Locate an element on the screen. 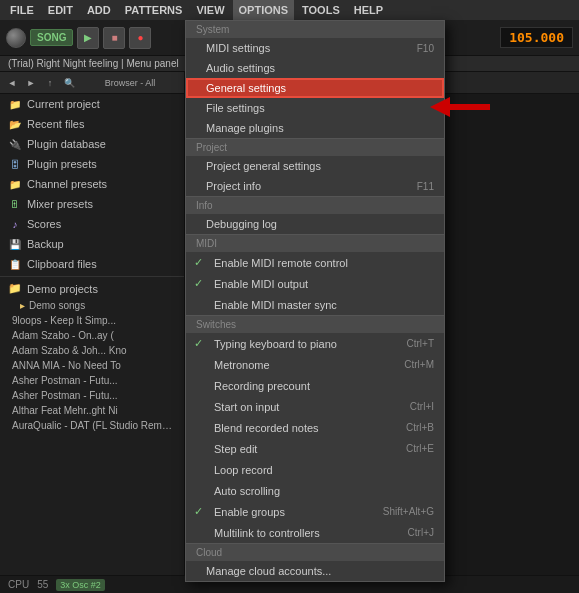 The height and width of the screenshot is (593, 579). enable-groups-label: Enable groups is located at coordinates (294, 512).